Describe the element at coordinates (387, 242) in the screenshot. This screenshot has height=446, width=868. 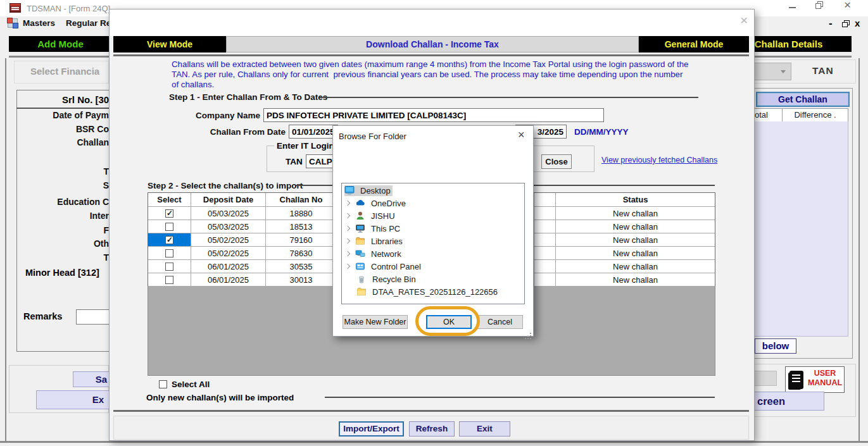
I see `tree-item-label: Libraries` at that location.